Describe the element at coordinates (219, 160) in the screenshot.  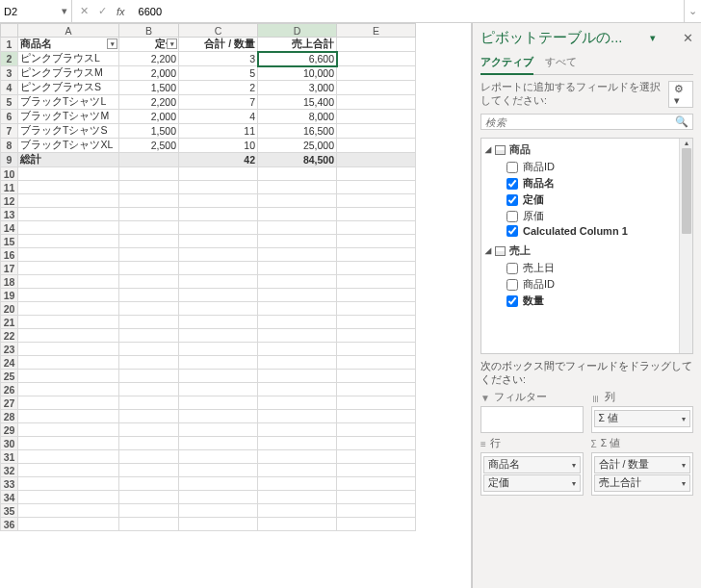
I see `cell: 42` at that location.